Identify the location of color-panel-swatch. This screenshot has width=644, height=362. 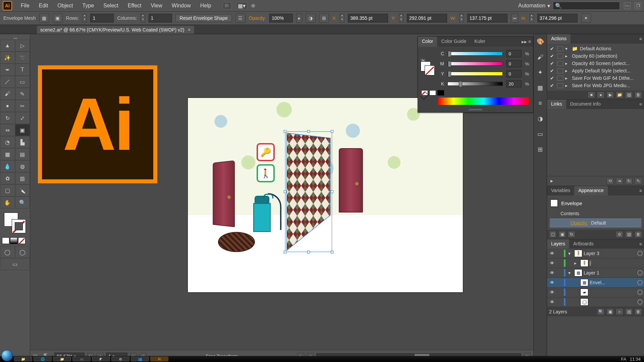
(428, 68).